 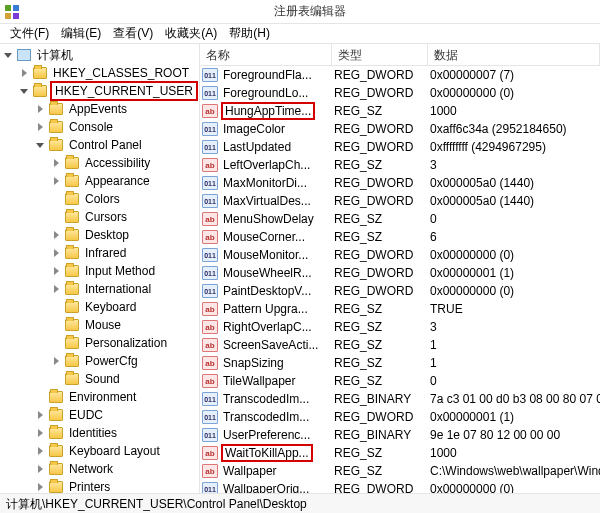 I want to click on tree-node: Keyboard Layout, so click(x=100, y=451).